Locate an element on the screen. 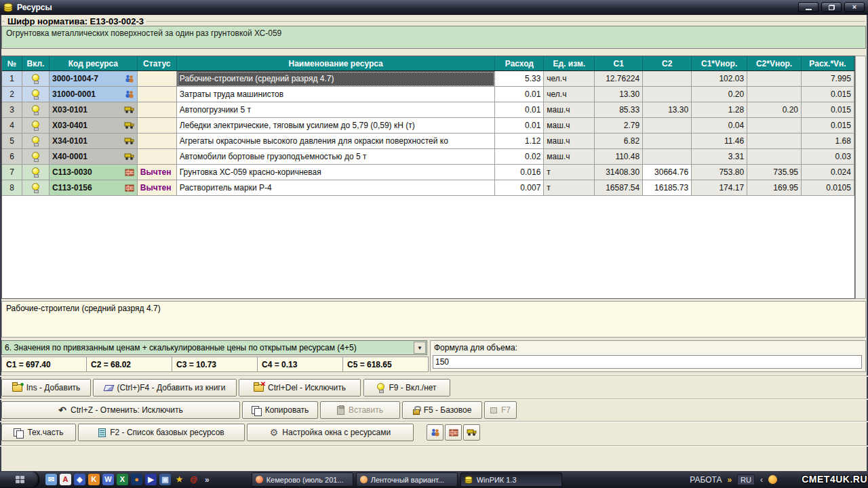 This screenshot has width=868, height=488. cell-c1-vnorm: 102.03 is located at coordinates (719, 79).